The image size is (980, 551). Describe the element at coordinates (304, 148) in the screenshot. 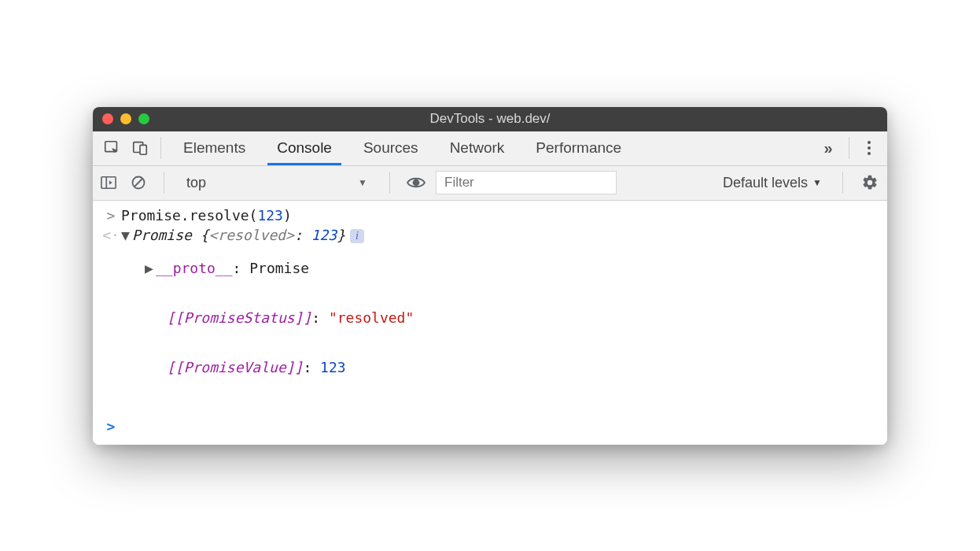

I see `tab-console: Console` at that location.